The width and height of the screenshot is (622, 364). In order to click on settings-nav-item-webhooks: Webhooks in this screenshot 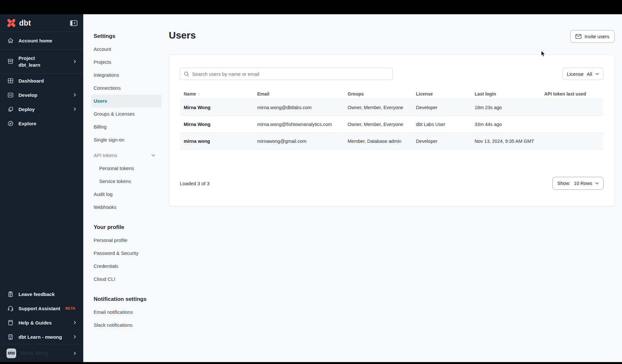, I will do `click(131, 207)`.